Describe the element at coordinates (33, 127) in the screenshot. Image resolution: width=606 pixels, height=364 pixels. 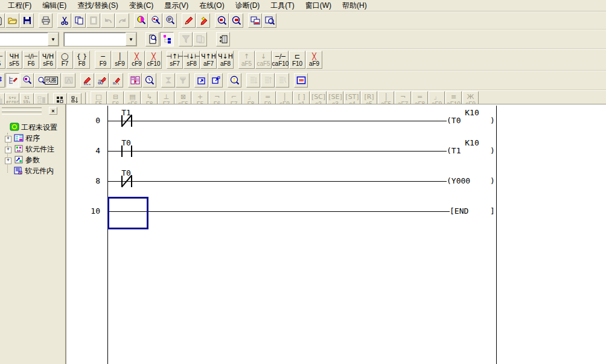
I see `tree-root-project: 工程未设置` at that location.